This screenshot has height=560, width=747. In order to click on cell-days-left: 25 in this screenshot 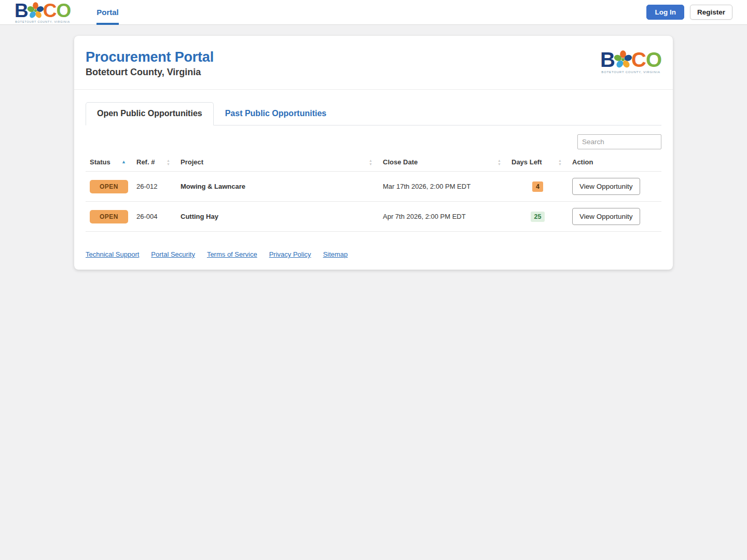, I will do `click(537, 217)`.